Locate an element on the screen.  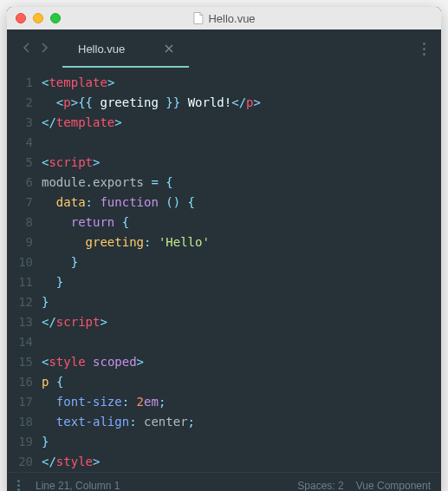
line-number: 18 is located at coordinates (20, 422).